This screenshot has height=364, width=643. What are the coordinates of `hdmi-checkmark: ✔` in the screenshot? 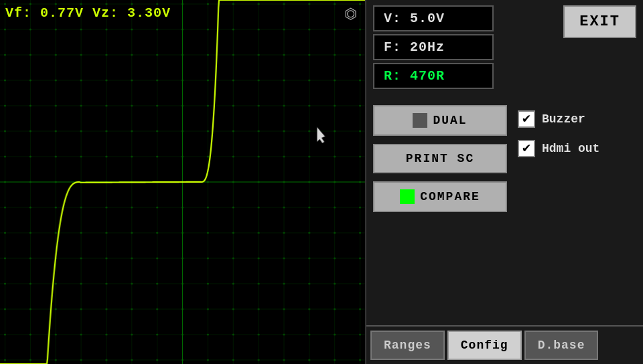 It's located at (526, 149).